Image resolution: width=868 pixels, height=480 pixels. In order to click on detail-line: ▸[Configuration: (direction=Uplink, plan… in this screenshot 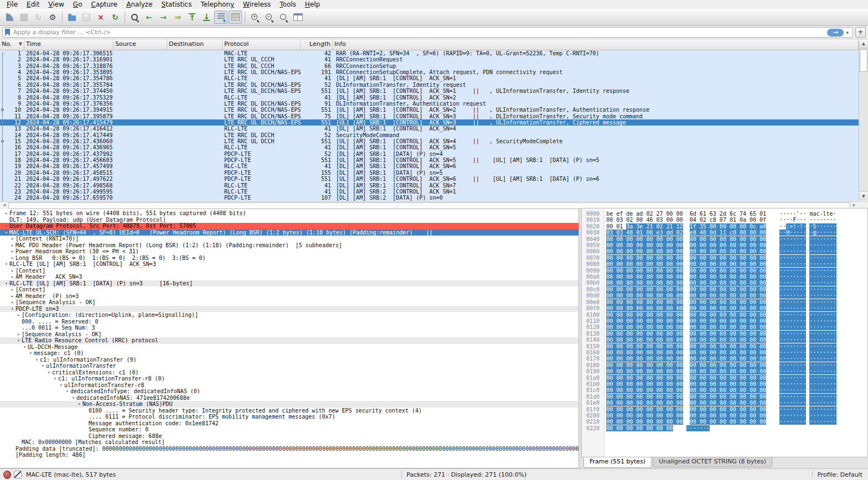, I will do `click(289, 315)`.